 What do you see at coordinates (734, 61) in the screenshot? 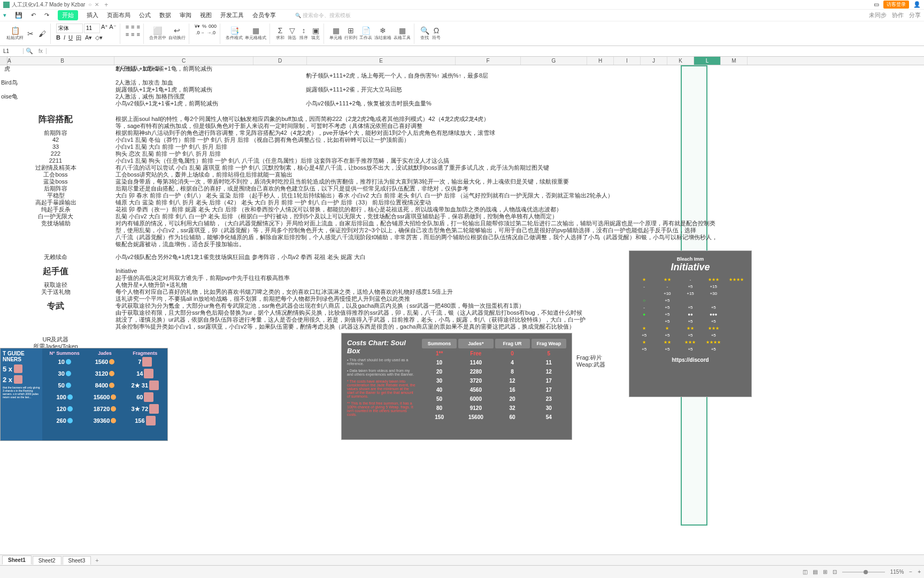
I see `col-header-m: M` at bounding box center [734, 61].